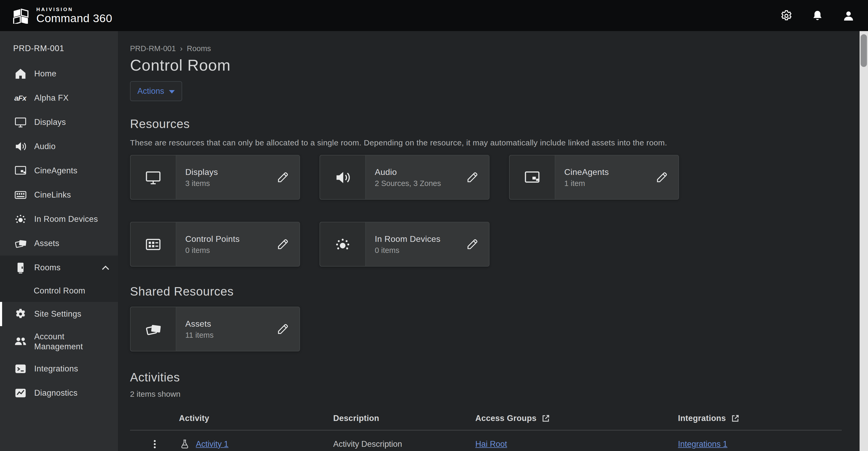 Image resolution: width=868 pixels, height=451 pixels. What do you see at coordinates (848, 16) in the screenshot?
I see `user-account-icon` at bounding box center [848, 16].